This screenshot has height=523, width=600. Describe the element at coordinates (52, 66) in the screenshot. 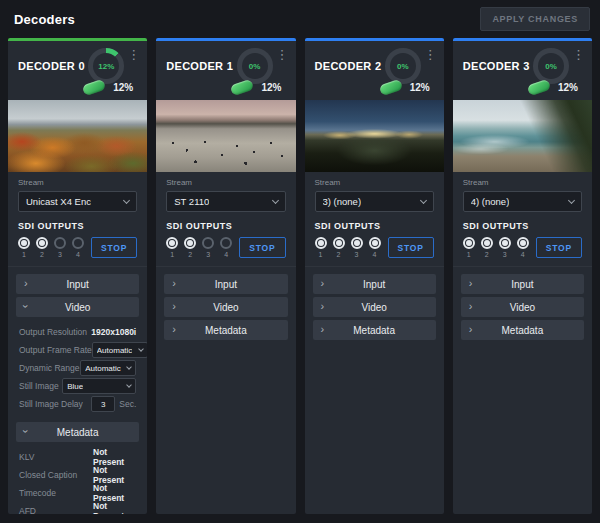

I see `decoder-title: DECODER 0` at that location.